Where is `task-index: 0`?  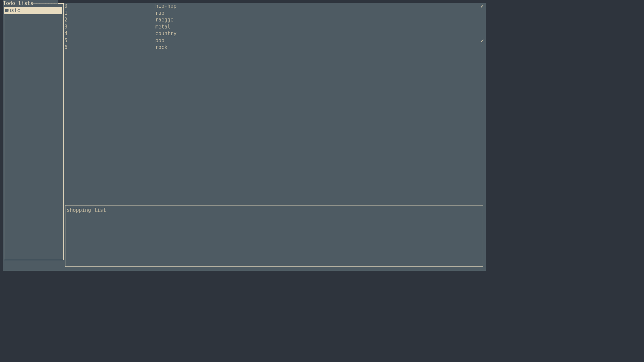
task-index: 0 is located at coordinates (65, 6).